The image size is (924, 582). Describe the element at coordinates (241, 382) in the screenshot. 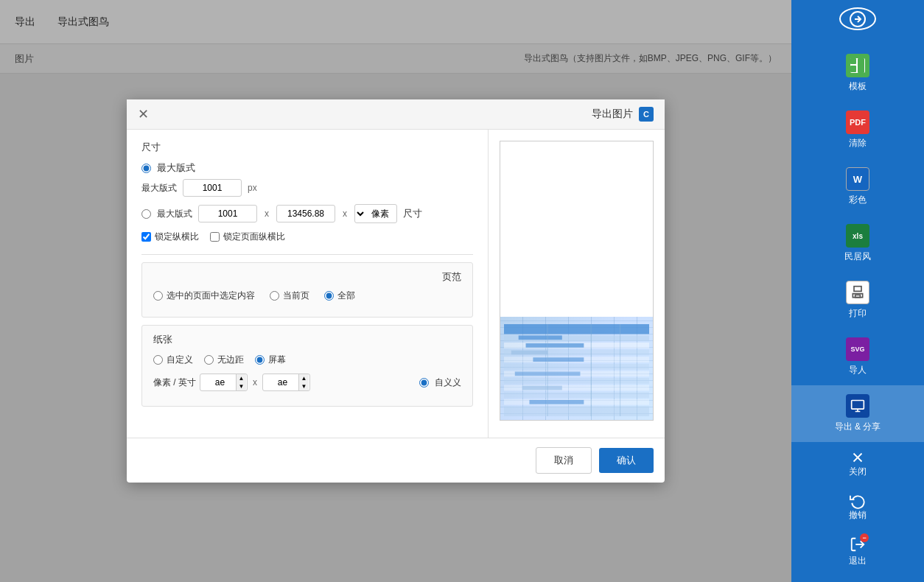

I see `margin-width-spinners: ▲ ▼` at that location.